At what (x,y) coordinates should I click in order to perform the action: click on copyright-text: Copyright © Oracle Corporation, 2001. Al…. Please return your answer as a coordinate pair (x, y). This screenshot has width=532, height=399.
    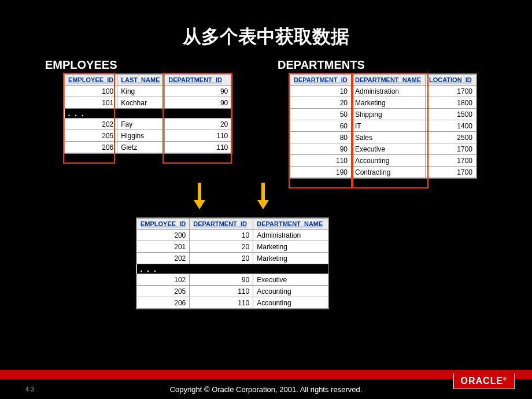
    Looking at the image, I should click on (266, 390).